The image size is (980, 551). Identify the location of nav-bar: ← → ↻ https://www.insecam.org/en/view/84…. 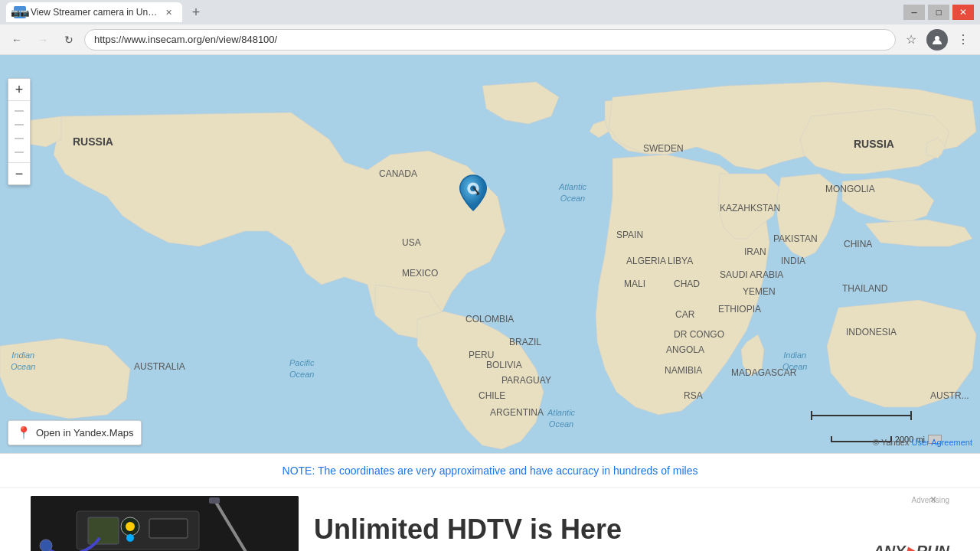
(490, 40).